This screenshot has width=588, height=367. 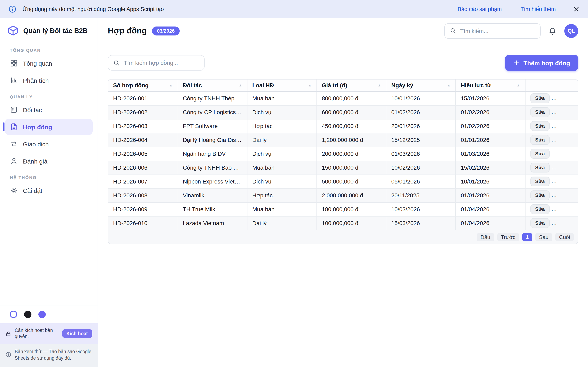 I want to click on sidebar-item-reviews: Đánh giá, so click(x=49, y=161).